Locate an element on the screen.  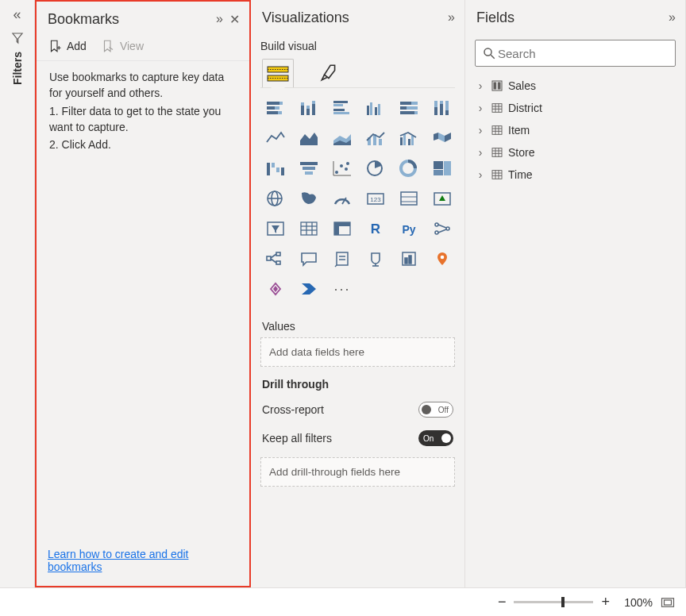
python-visual-icon: Py is located at coordinates (409, 229).